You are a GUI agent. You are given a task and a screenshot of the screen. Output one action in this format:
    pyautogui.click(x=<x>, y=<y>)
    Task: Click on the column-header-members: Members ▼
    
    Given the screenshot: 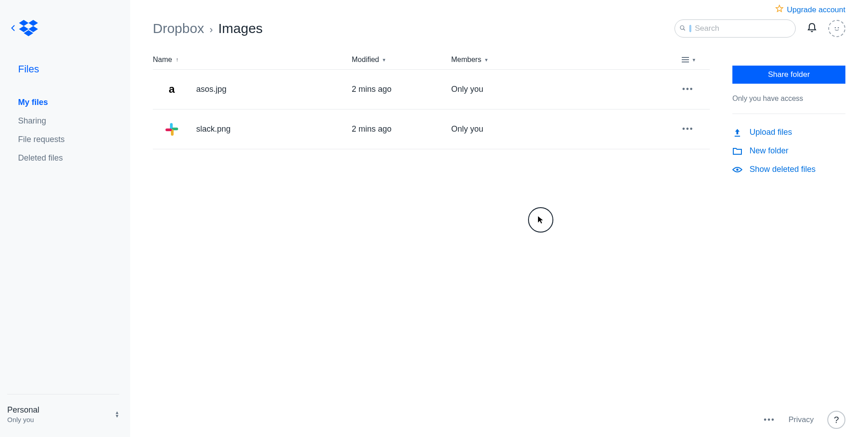 What is the action you would take?
    pyautogui.click(x=487, y=60)
    